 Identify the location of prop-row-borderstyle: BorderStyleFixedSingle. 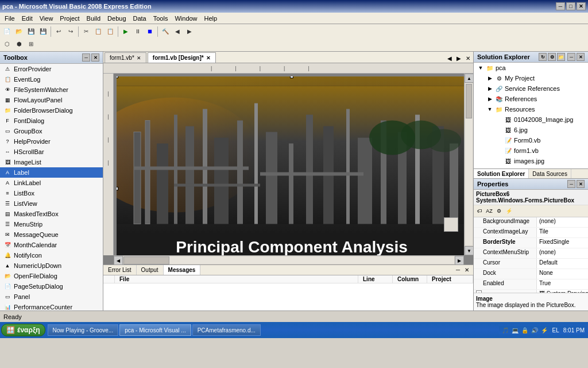
(531, 243).